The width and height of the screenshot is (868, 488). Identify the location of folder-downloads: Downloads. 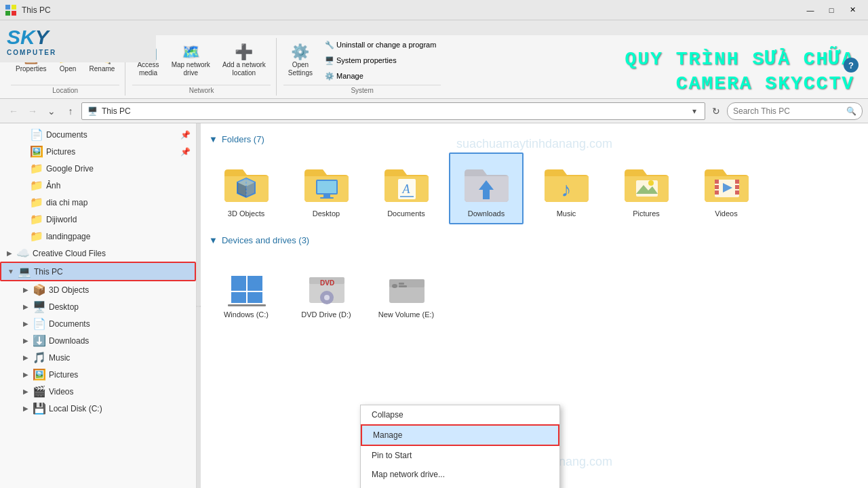
(486, 188).